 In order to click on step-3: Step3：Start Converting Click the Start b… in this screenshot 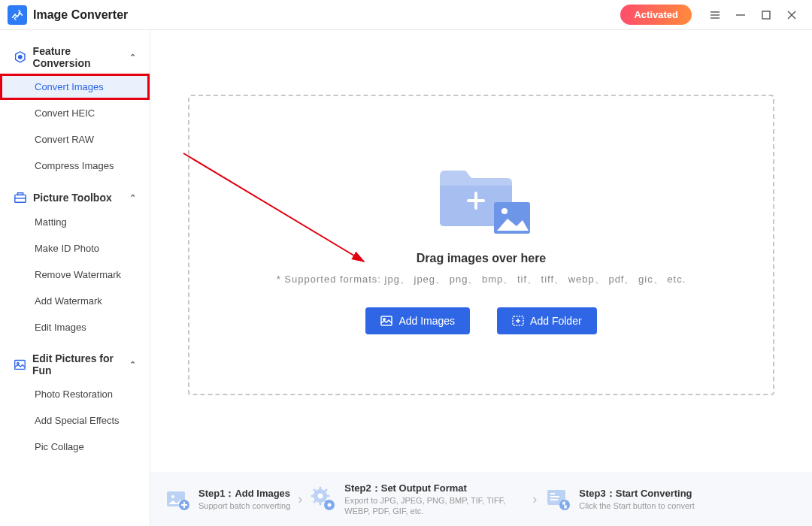, I will do `click(620, 499)`.